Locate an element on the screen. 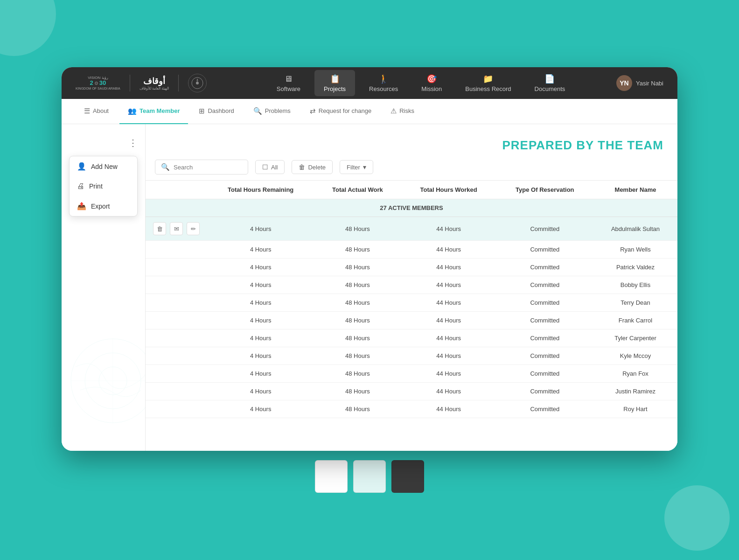 This screenshot has width=739, height=560. chevron-down-icon: ▾ is located at coordinates (365, 167).